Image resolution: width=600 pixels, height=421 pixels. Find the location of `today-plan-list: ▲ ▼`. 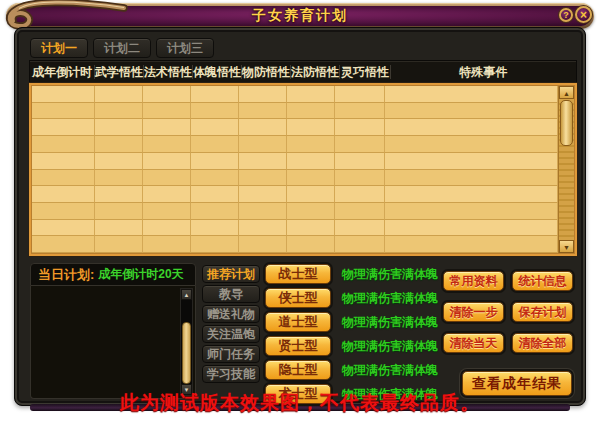

today-plan-list: ▲ ▼ is located at coordinates (113, 342).